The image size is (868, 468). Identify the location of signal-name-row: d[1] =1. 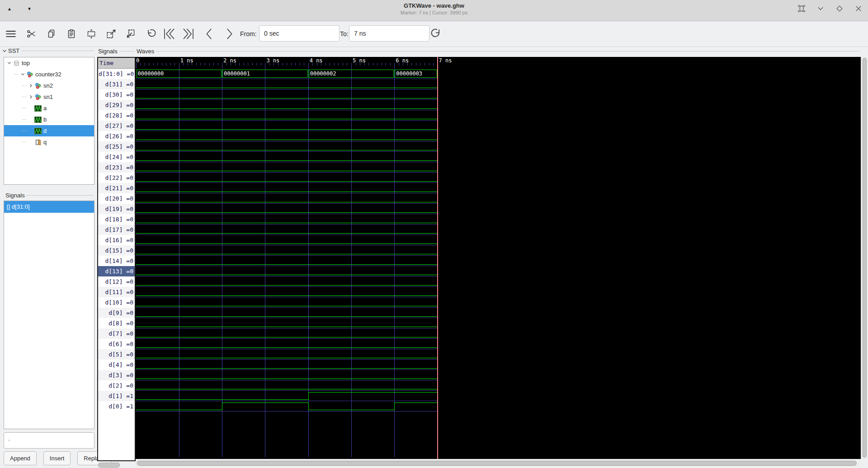
(117, 396).